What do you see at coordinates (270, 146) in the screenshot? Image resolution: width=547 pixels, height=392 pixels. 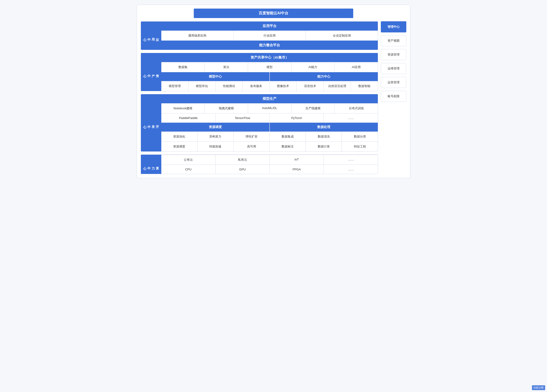 I see `kaifa-sub2: 资源调度 性能加速 高可用 数据标注 数据计算 特征工程` at bounding box center [270, 146].